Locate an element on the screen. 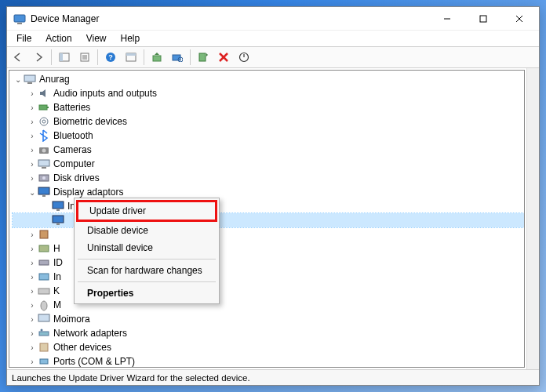 Image resolution: width=546 pixels, height=392 pixels. tree-node: › Disk drives is located at coordinates (268, 178).